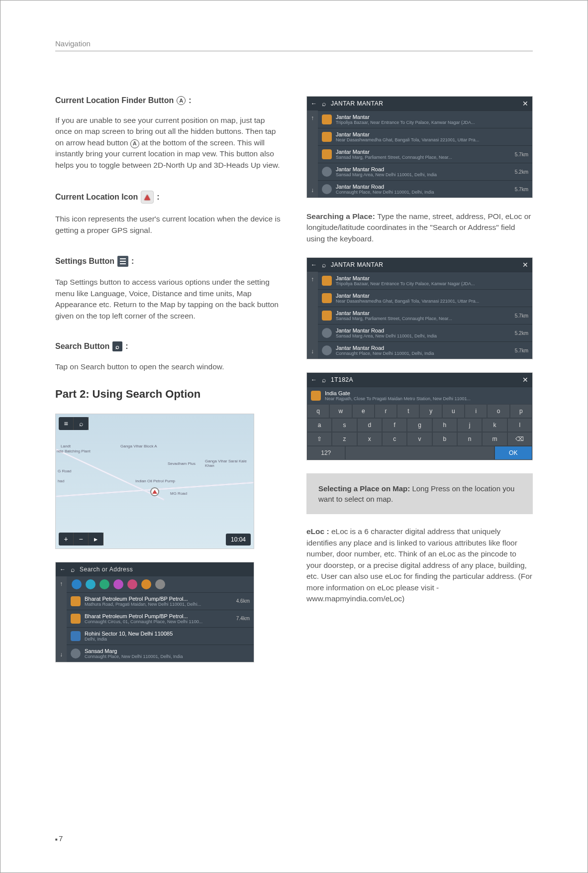  What do you see at coordinates (370, 425) in the screenshot?
I see `key: d` at bounding box center [370, 425].